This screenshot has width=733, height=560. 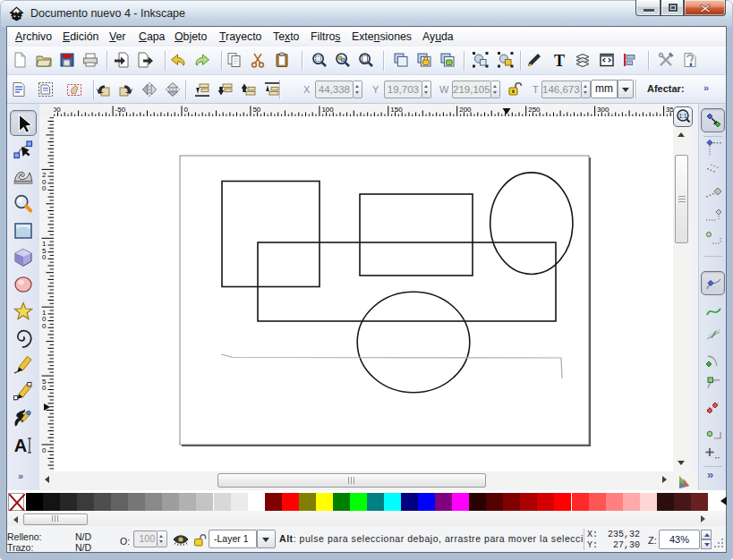 What do you see at coordinates (465, 109) in the screenshot?
I see `svg-text: 200` at bounding box center [465, 109].